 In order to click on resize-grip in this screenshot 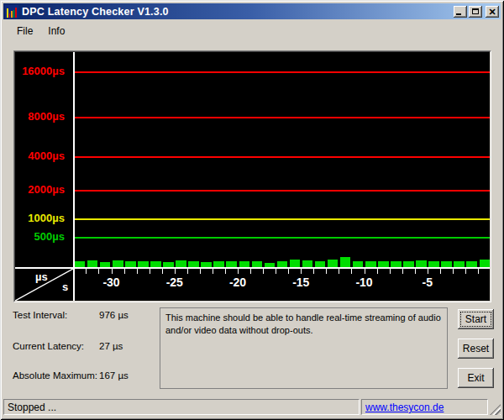, I will do `click(496, 410)`.